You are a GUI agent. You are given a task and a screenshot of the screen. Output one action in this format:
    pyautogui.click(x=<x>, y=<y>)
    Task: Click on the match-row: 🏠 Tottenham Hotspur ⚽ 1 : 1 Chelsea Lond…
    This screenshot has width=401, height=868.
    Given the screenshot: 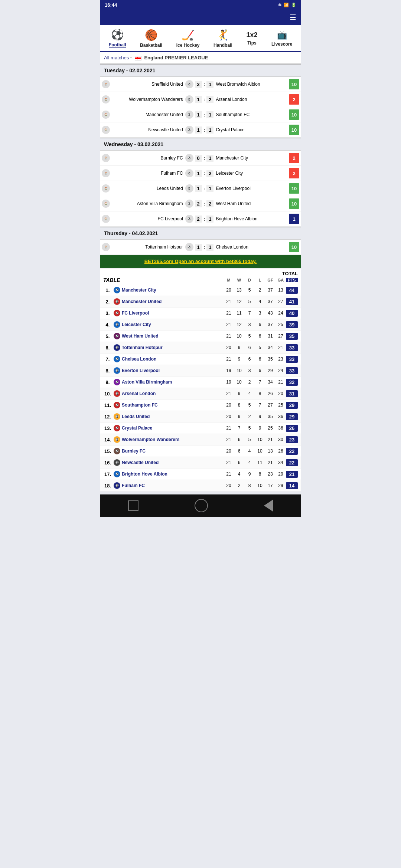 What is the action you would take?
    pyautogui.click(x=200, y=247)
    